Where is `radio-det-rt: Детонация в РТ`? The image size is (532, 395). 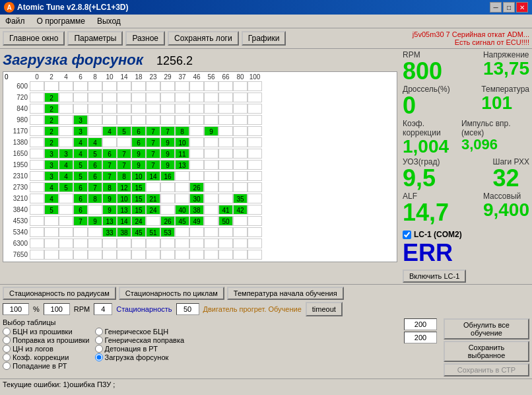 radio-det-rt: Детонация в РТ is located at coordinates (140, 349).